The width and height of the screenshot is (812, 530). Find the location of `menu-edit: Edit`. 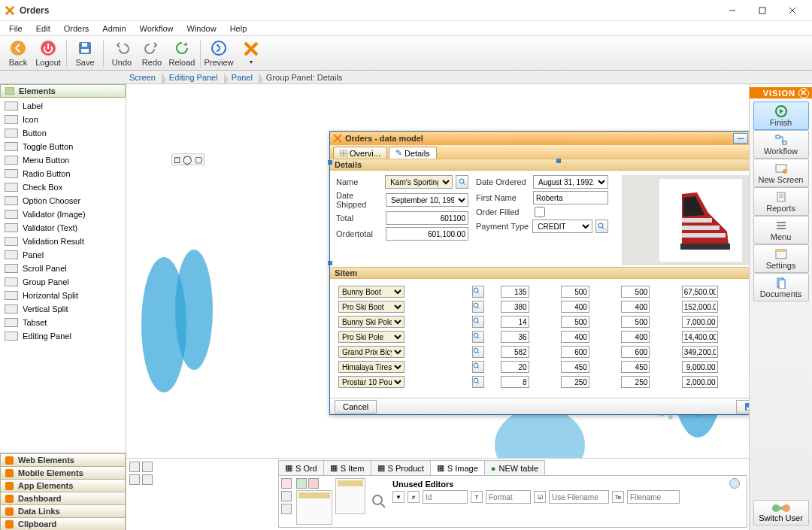

menu-edit: Edit is located at coordinates (44, 29).